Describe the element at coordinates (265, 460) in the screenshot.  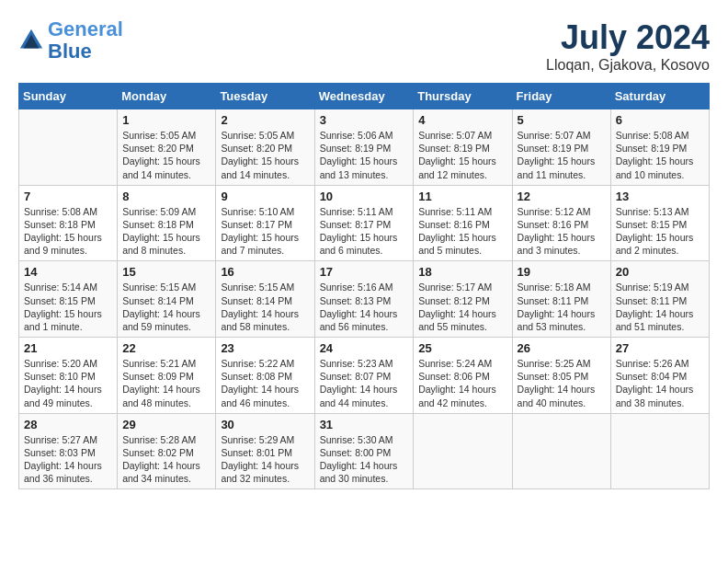
I see `cell-info: Sunrise: 5:29 AM Sunset: 8:01 PM Dayligh…` at that location.